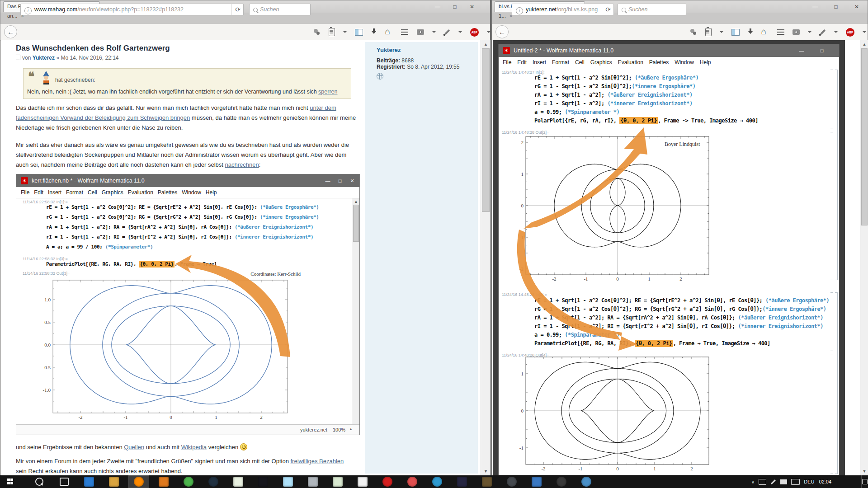 The height and width of the screenshot is (488, 868). What do you see at coordinates (356, 311) in the screenshot?
I see `notebook-scrollbar: ▲` at bounding box center [356, 311].